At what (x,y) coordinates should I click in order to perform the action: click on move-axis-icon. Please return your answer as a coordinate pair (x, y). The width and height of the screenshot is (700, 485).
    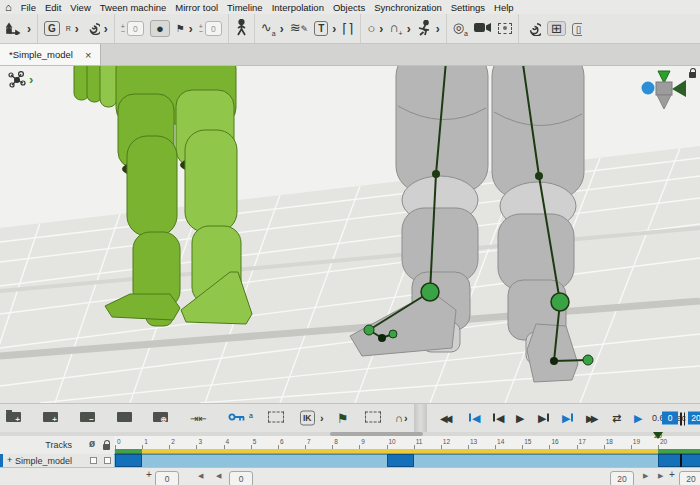
    Looking at the image, I should click on (14, 28).